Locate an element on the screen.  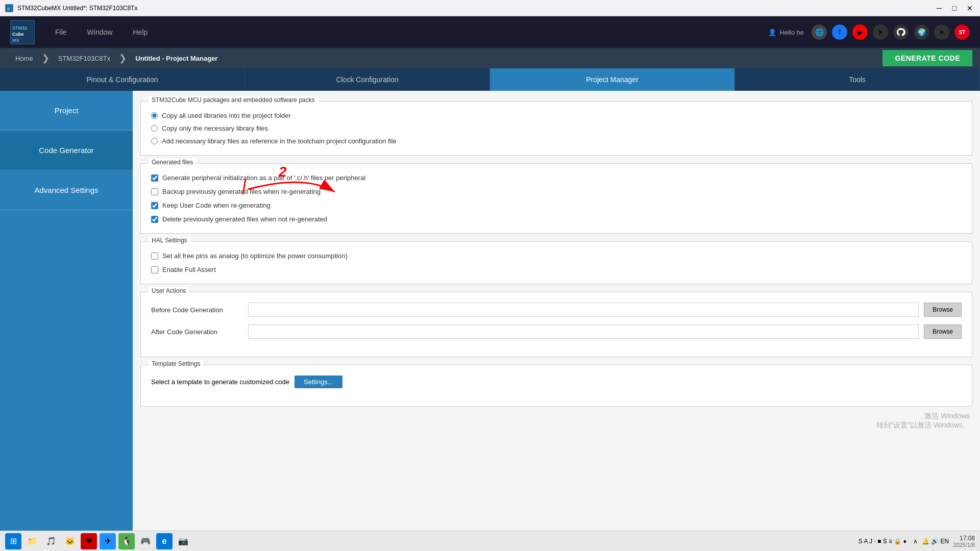
sidebar-item-code-generator: Code Generator is located at coordinates (66, 151).